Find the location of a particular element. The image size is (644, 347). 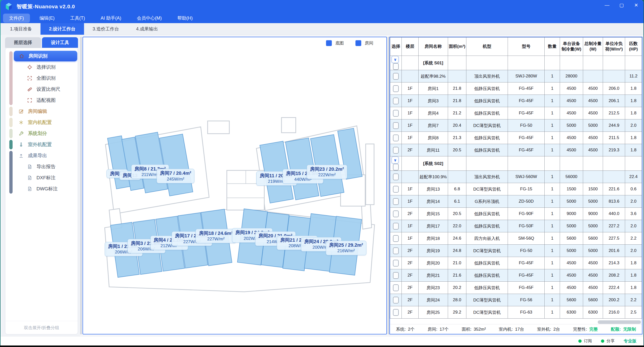

cell-floor: 2F is located at coordinates (410, 214).